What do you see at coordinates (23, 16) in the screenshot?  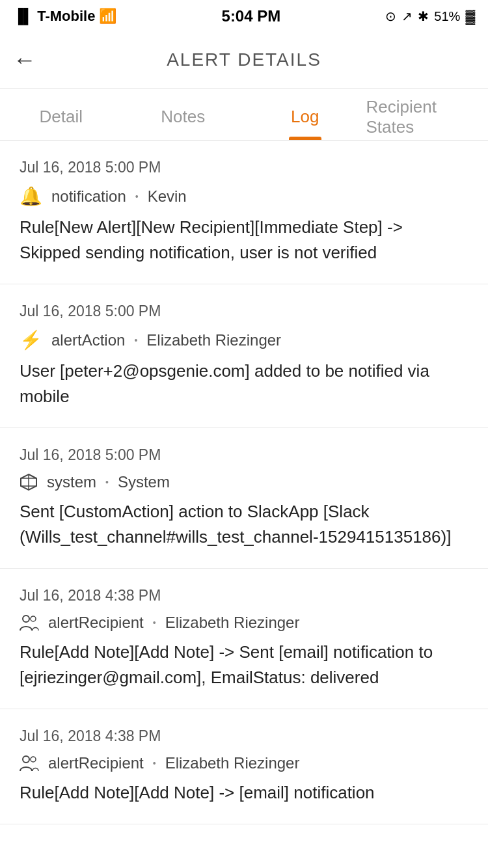 I see `signal-bars: ▐▌` at bounding box center [23, 16].